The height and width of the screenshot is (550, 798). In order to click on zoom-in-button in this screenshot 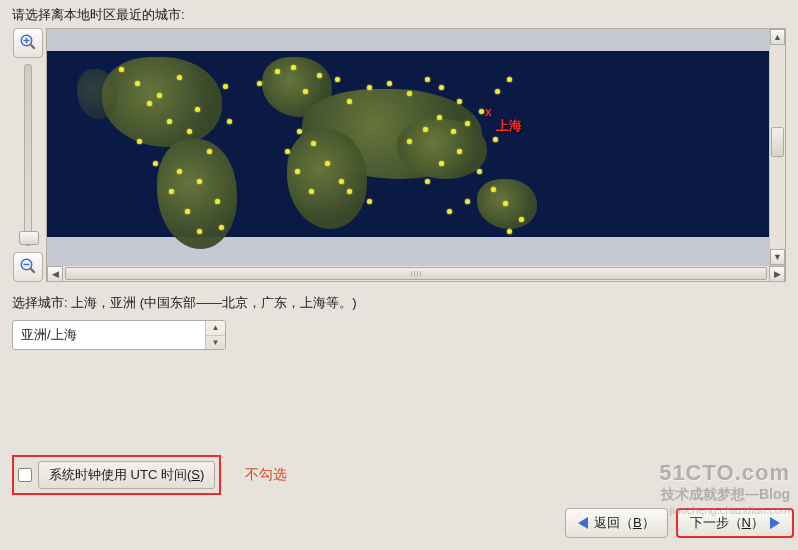, I will do `click(28, 43)`.